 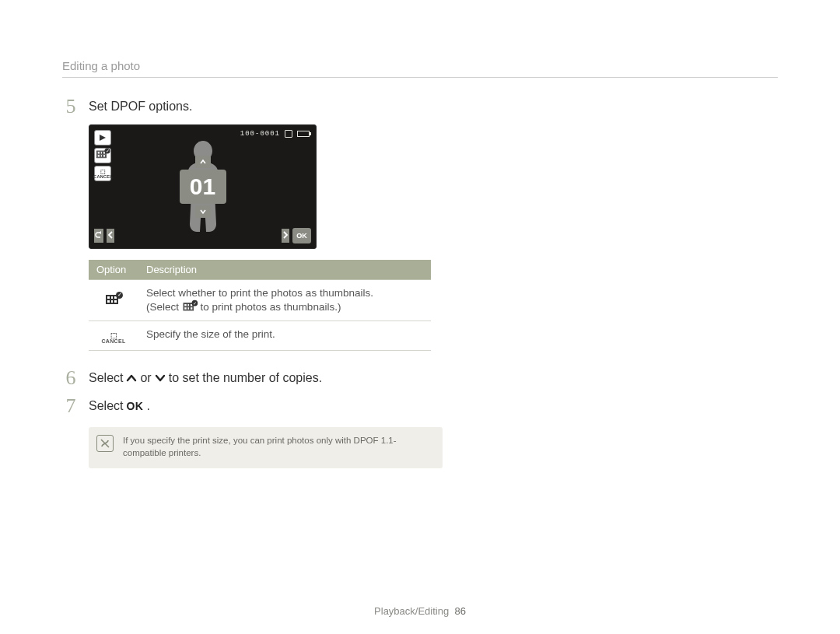 I want to click on table-row: ✓ Select whether to print the photos as …, so click(x=260, y=300).